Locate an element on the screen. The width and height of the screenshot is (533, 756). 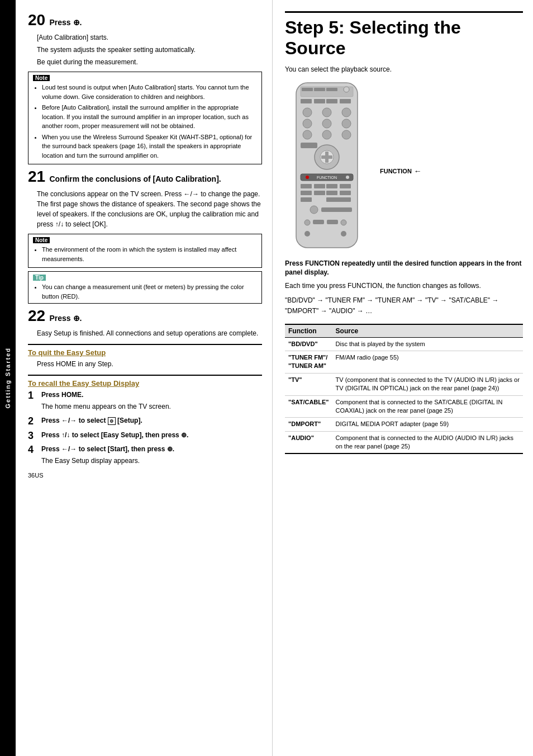
step-22-header: 22 Press ⊕. is located at coordinates (145, 316).